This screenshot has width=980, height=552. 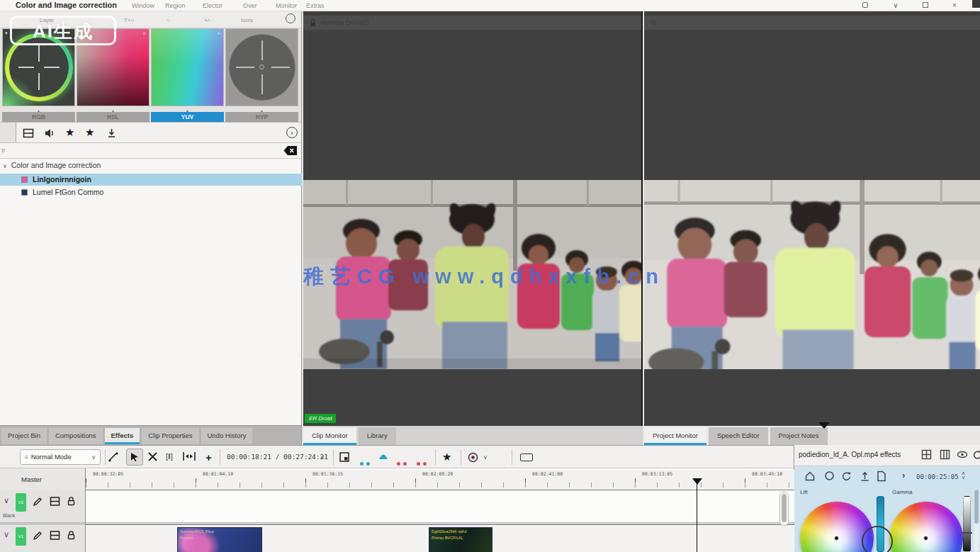 What do you see at coordinates (60, 457) in the screenshot?
I see `track-mode-dropdown: ≡Normal Mode ∨` at bounding box center [60, 457].